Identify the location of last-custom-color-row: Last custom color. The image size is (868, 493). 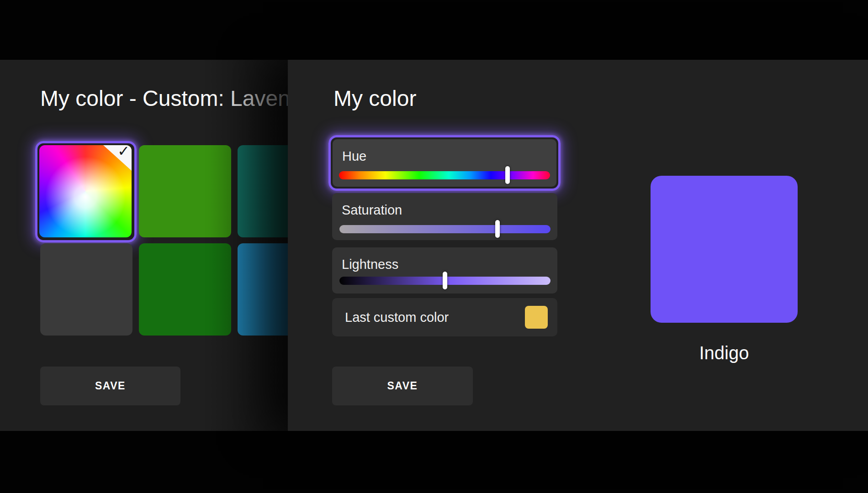
(445, 317).